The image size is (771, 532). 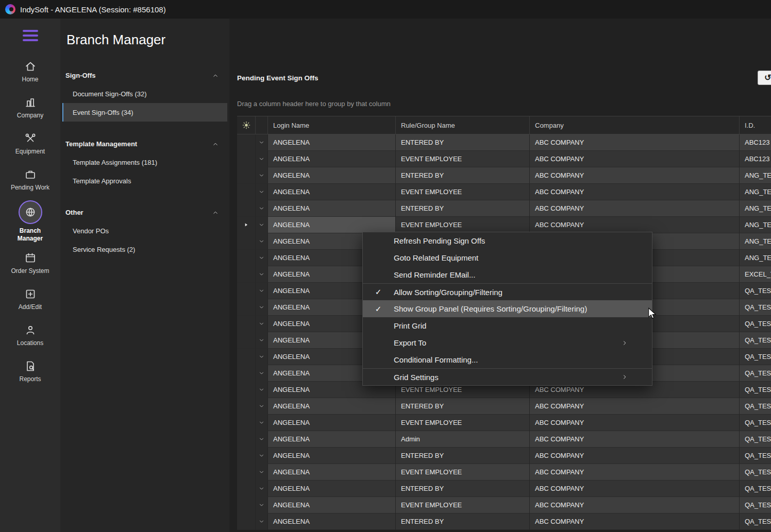 I want to click on cell-id: ABC123, so click(x=756, y=159).